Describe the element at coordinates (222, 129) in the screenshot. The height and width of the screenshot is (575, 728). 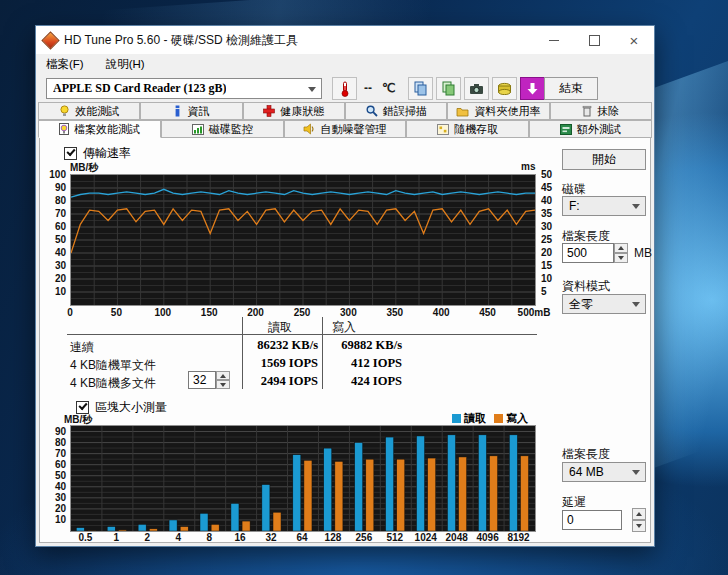
I see `tab-disk-monitor: 磁碟監控` at that location.